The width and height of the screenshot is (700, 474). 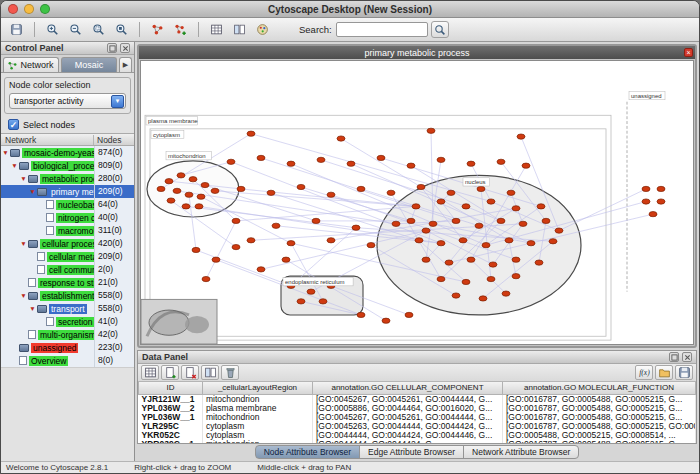 I want to click on tree-column-network: Network, so click(x=48, y=140).